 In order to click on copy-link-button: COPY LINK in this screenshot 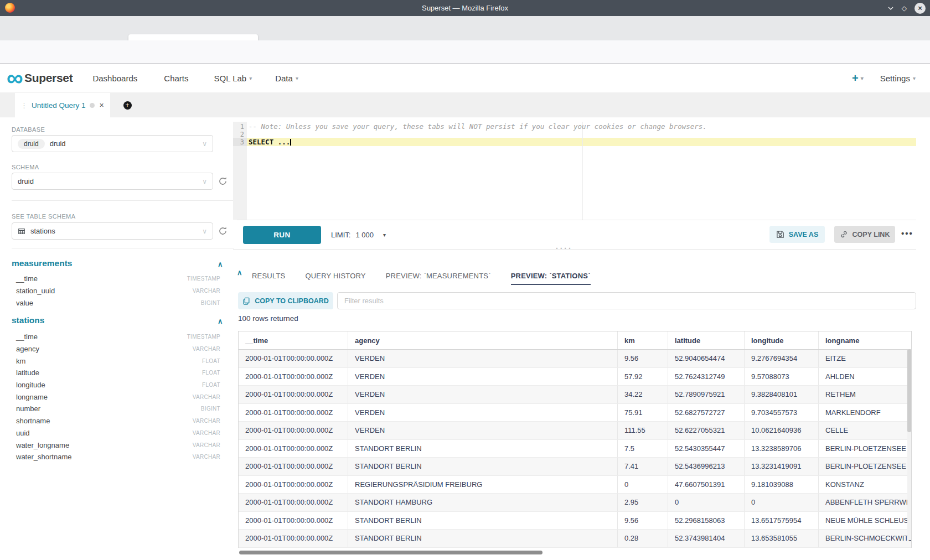, I will do `click(865, 235)`.